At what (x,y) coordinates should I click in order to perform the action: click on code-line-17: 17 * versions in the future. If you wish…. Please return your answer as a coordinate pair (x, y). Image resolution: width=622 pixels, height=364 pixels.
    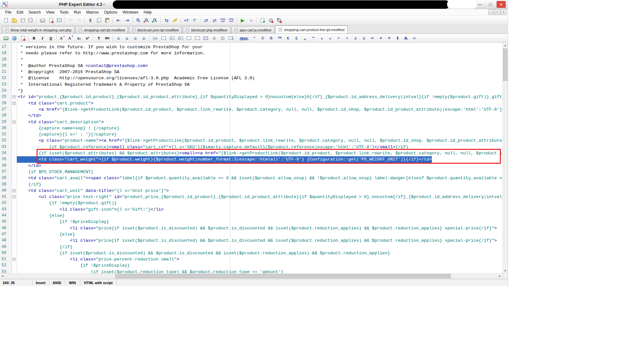
    Looking at the image, I should click on (251, 47).